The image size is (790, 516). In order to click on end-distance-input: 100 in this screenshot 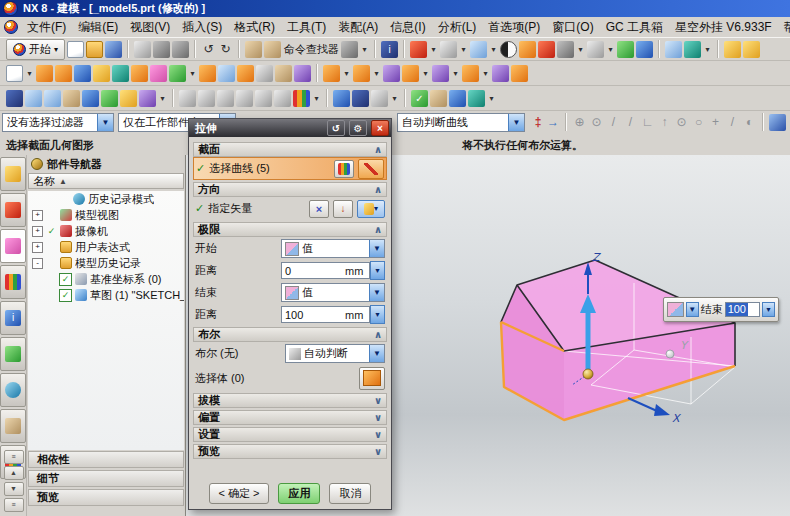, I will do `click(743, 310)`.